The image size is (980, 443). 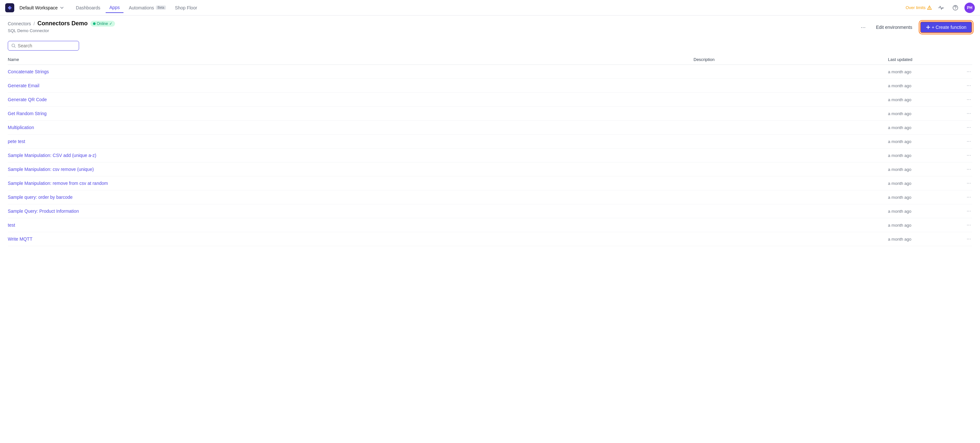 I want to click on function-name: Concatenate Strings, so click(x=351, y=72).